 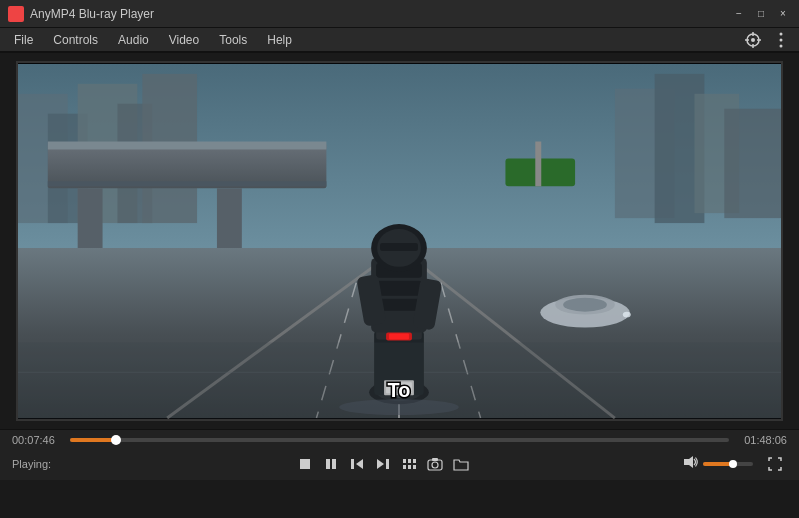 I want to click on volume-slider, so click(x=728, y=464).